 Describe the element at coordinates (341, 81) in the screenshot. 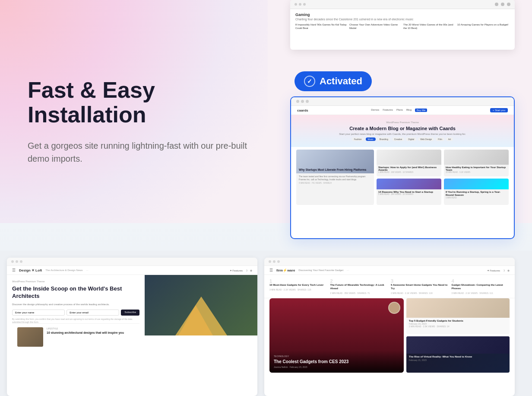

I see `activated-label: Activated` at that location.